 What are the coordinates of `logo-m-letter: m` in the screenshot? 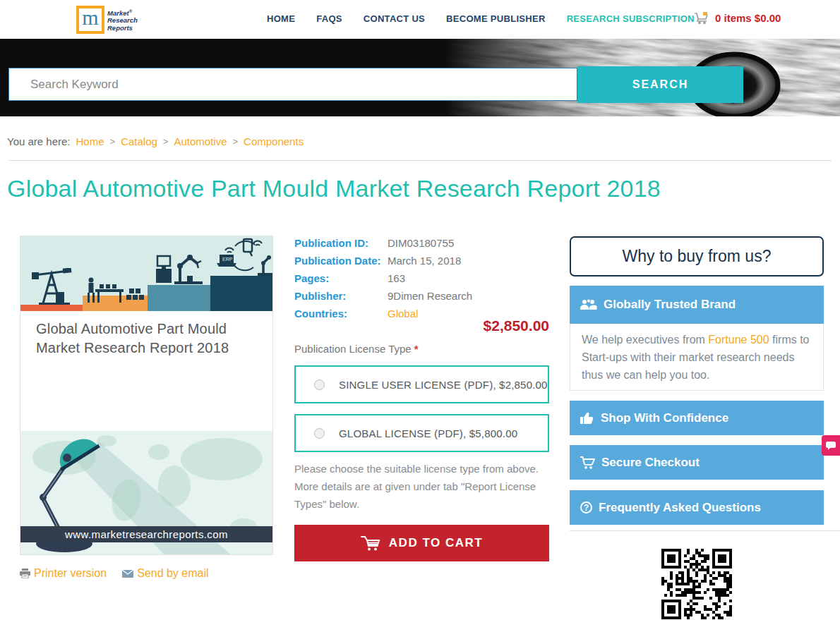 It's located at (90, 18).